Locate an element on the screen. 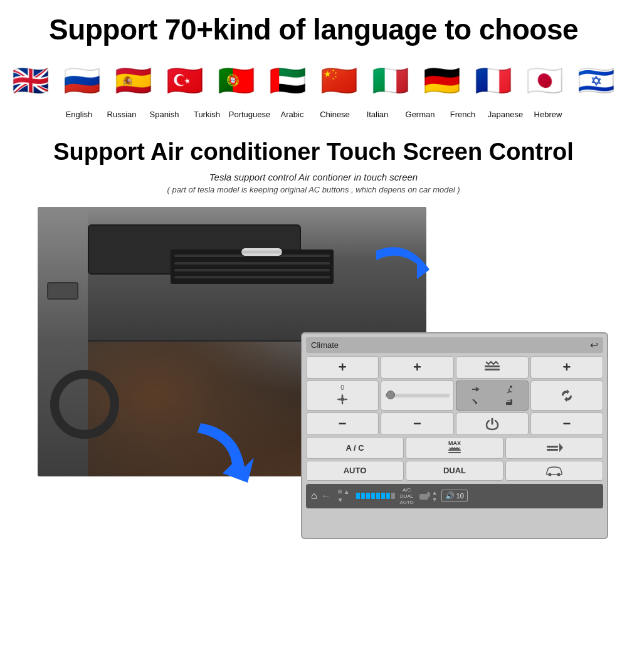 The height and width of the screenshot is (672, 627). temp-up-right: + is located at coordinates (567, 367).